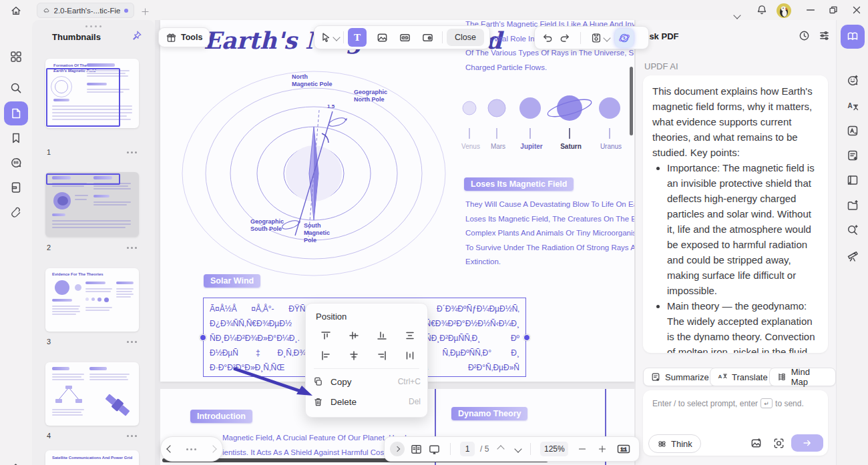 This screenshot has height=465, width=868. What do you see at coordinates (93, 27) in the screenshot?
I see `panel-drag-handle` at bounding box center [93, 27].